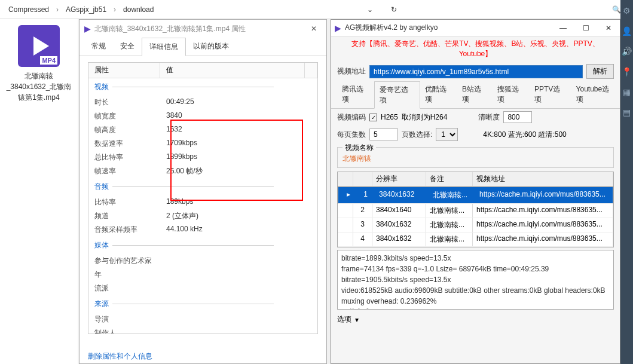 The width and height of the screenshot is (633, 364). I want to click on property-row: 制作人, so click(203, 330).